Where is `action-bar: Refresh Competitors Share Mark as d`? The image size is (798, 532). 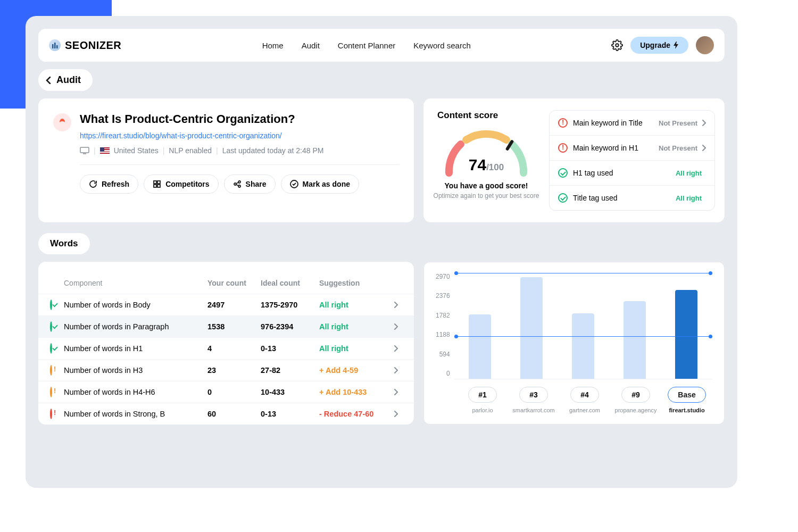 action-bar: Refresh Competitors Share Mark as d is located at coordinates (239, 184).